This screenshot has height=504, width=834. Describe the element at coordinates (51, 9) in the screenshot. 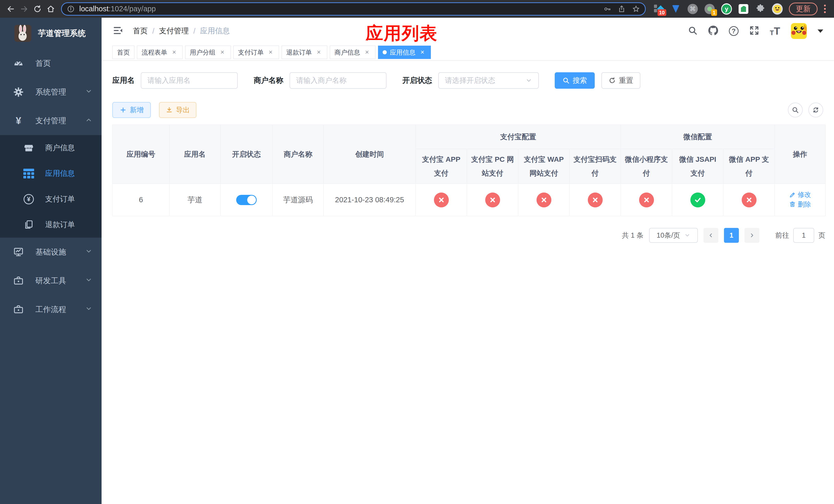

I see `home-icon` at that location.